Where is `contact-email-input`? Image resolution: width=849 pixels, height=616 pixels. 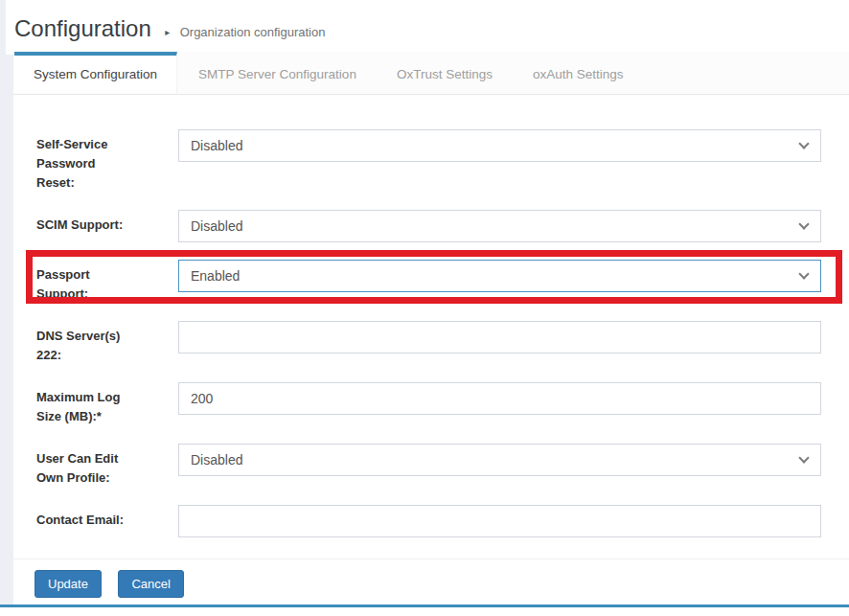 contact-email-input is located at coordinates (500, 521).